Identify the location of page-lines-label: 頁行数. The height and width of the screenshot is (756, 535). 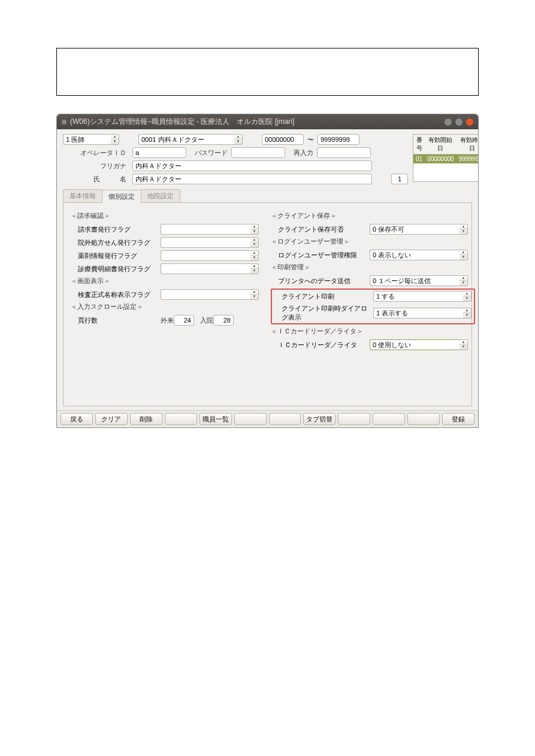
(116, 321).